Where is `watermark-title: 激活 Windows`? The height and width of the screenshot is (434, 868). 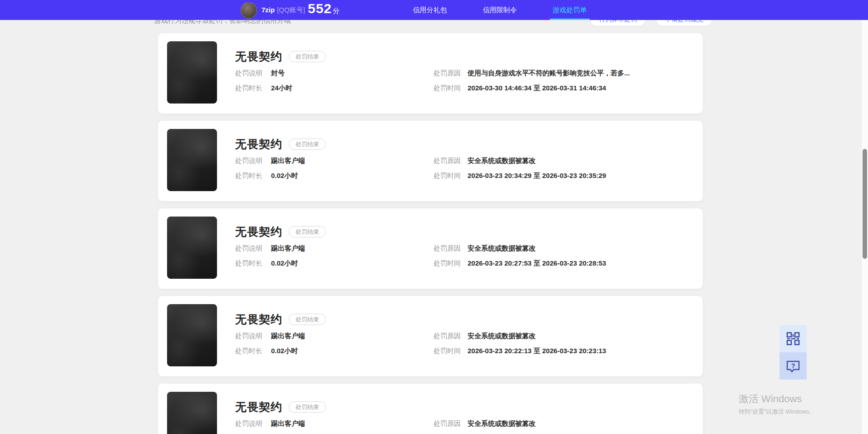 watermark-title: 激活 Windows is located at coordinates (777, 399).